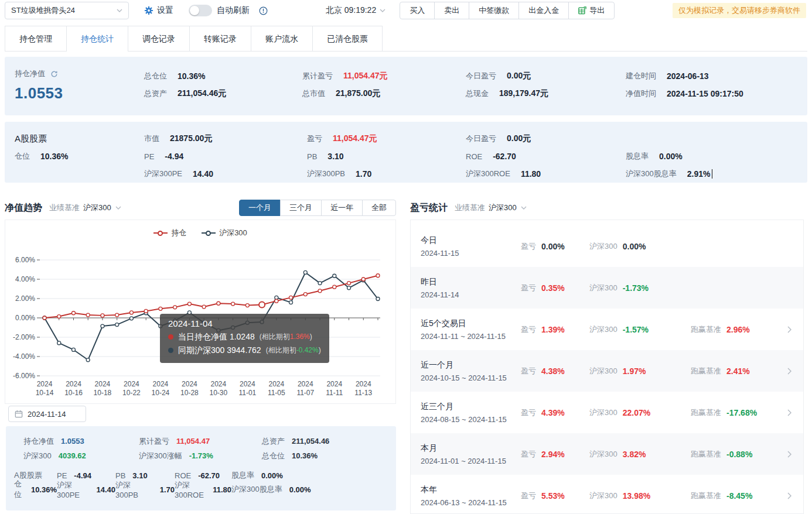 The image size is (812, 514). I want to click on nav-trend-title: 净值趋势, so click(23, 208).